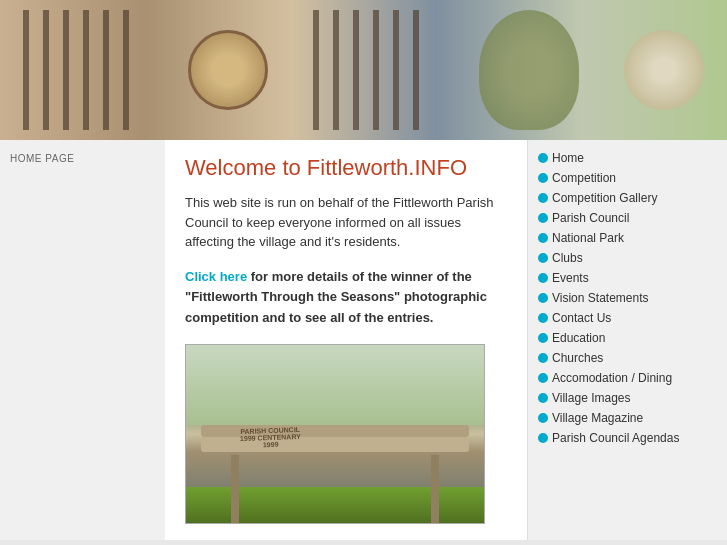 The width and height of the screenshot is (727, 545). What do you see at coordinates (600, 298) in the screenshot?
I see `nav-item-label: Vision Statements` at bounding box center [600, 298].